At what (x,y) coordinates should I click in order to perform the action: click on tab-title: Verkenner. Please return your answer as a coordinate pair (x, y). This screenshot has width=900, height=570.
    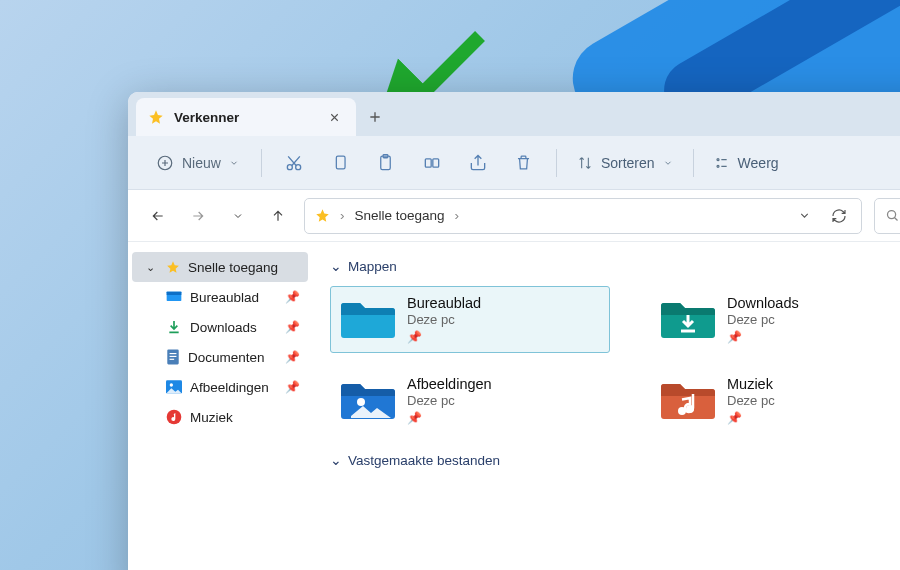
    Looking at the image, I should click on (246, 118).